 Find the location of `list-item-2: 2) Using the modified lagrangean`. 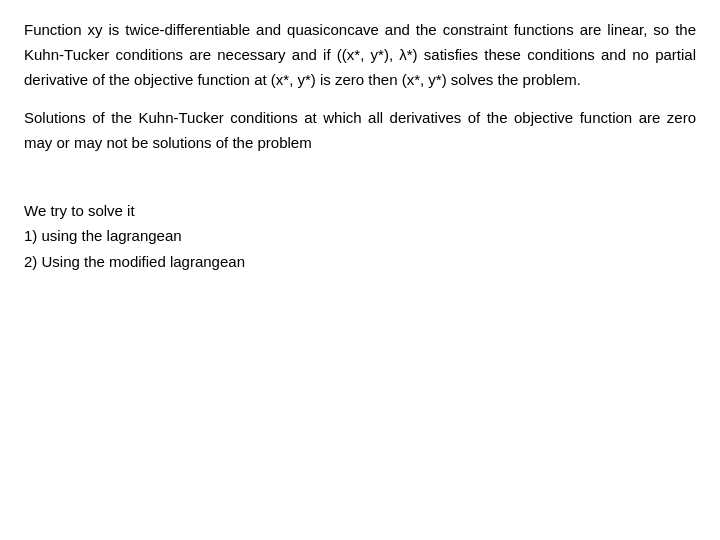

list-item-2: 2) Using the modified lagrangean is located at coordinates (360, 262).